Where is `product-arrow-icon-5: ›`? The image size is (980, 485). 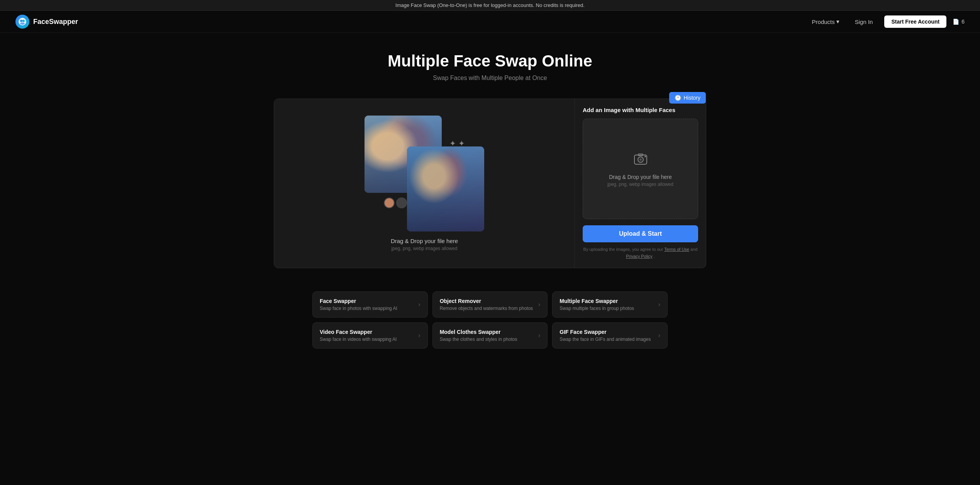 product-arrow-icon-5: › is located at coordinates (660, 335).